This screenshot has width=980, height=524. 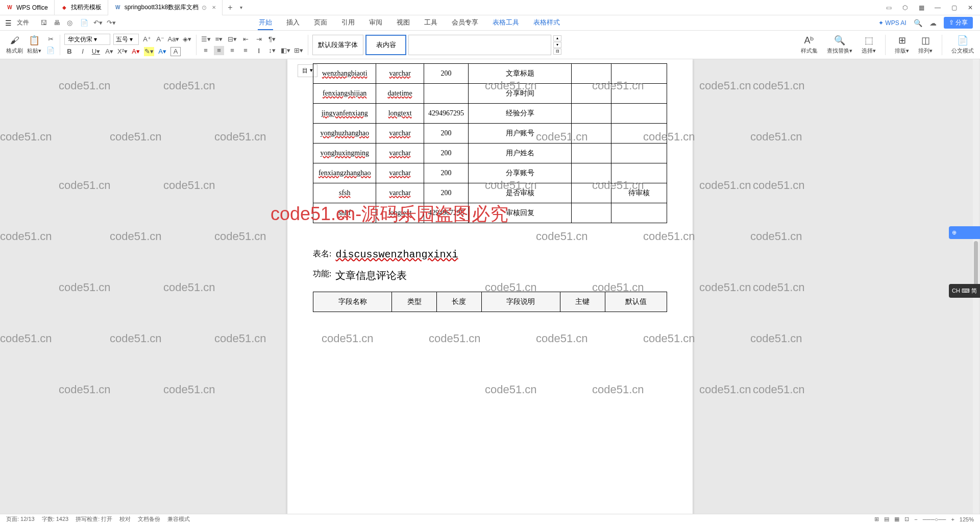 What do you see at coordinates (136, 52) in the screenshot?
I see `font-color-button: A▾` at bounding box center [136, 52].